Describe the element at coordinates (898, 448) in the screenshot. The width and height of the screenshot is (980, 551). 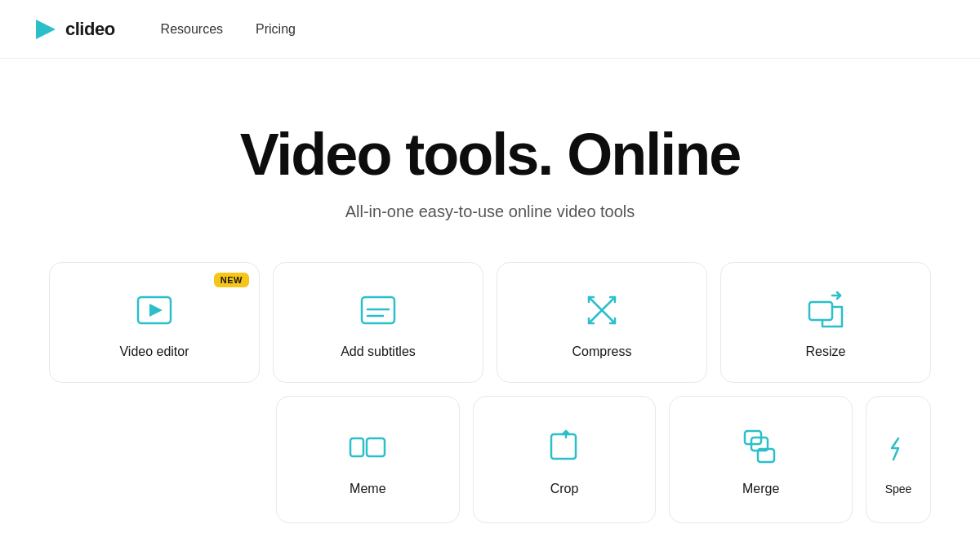
I see `speed-icon` at that location.